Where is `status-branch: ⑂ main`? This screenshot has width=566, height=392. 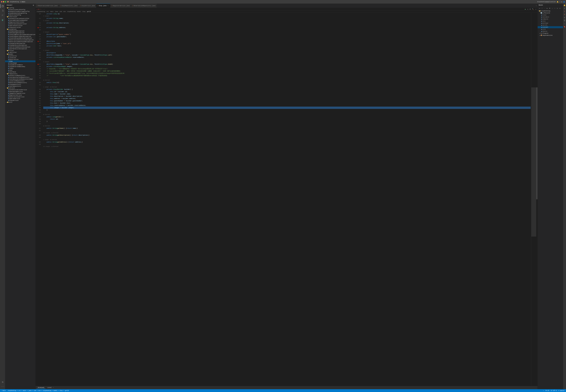 status-branch: ⑂ main is located at coordinates (3, 391).